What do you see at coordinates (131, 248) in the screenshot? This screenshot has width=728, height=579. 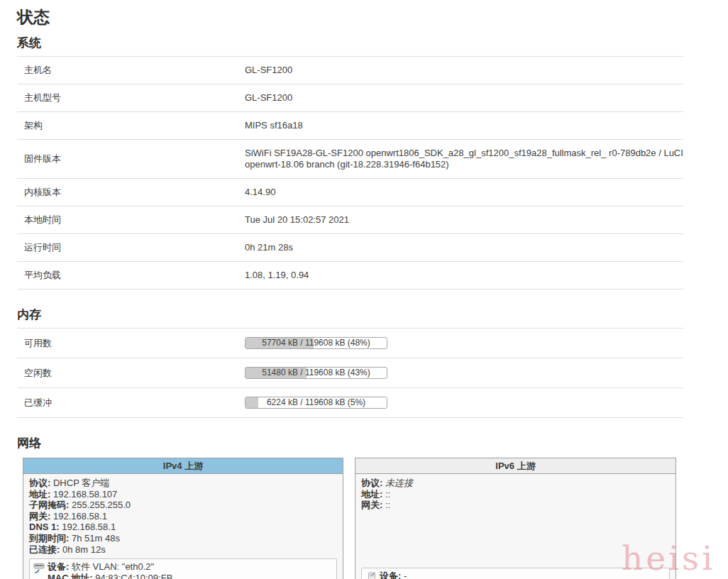 I see `row-label: 运行时间` at bounding box center [131, 248].